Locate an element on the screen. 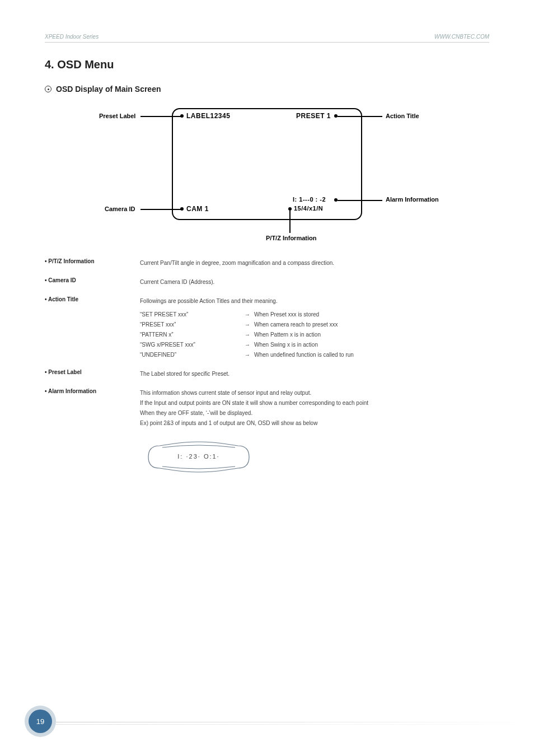 This screenshot has height=756, width=534. def-body: The Label stored for specific Preset. is located at coordinates (315, 374).